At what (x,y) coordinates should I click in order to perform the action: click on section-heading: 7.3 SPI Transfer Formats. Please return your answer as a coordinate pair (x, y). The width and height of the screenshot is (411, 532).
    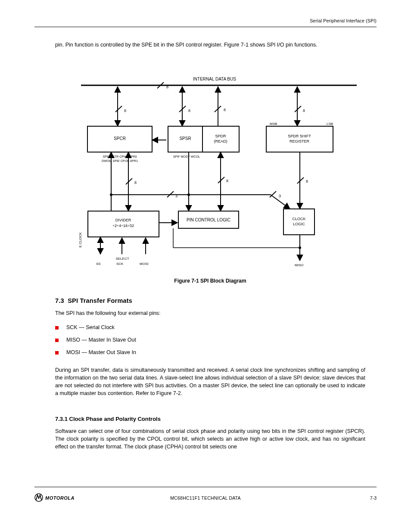
    Looking at the image, I should click on (94, 301).